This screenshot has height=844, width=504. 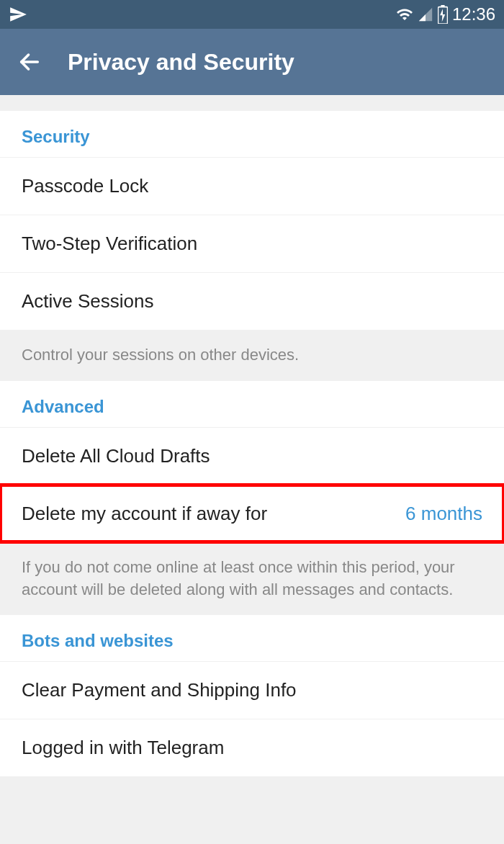 What do you see at coordinates (30, 62) in the screenshot?
I see `back-button` at bounding box center [30, 62].